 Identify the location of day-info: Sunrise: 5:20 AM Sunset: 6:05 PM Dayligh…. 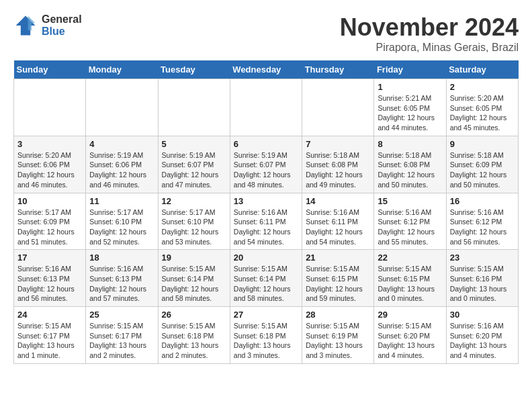
(482, 113).